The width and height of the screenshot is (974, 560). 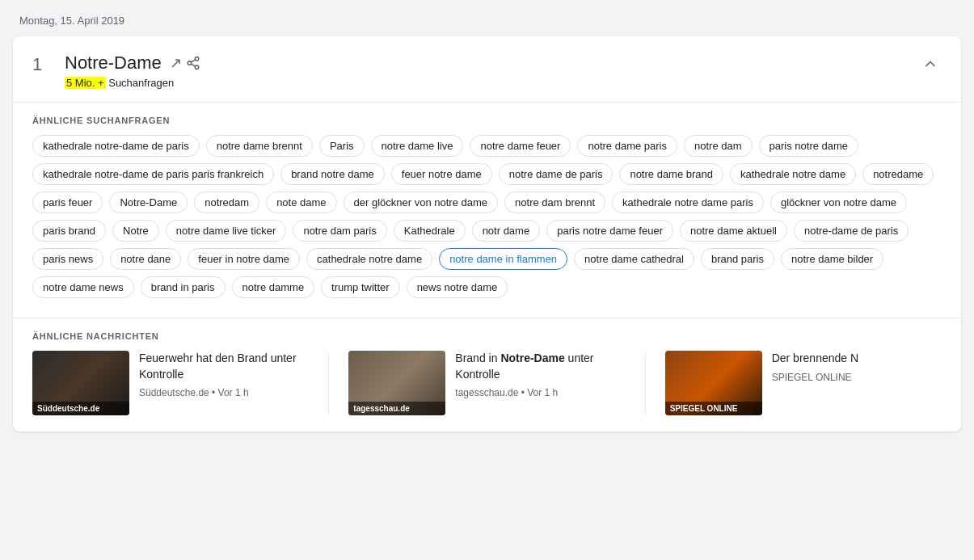 What do you see at coordinates (803, 383) in the screenshot?
I see `news-item: SPIEGEL ONLINE Der brennende N SPIEGEL O…` at bounding box center [803, 383].